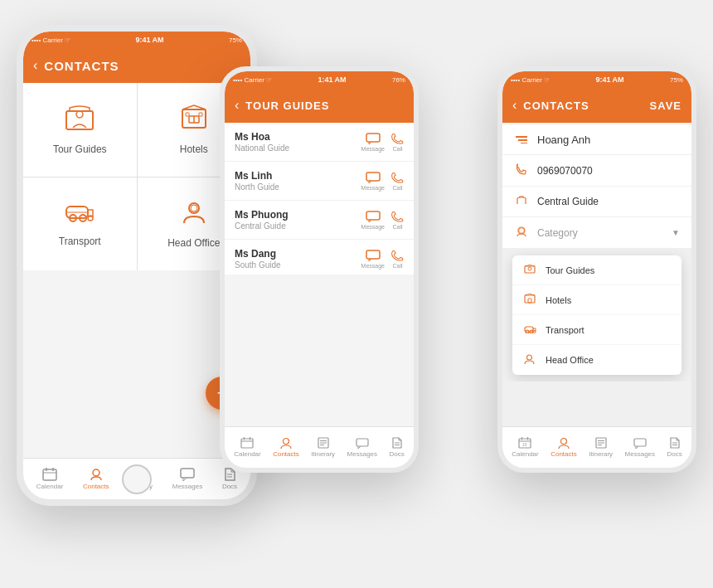 Image resolution: width=713 pixels, height=588 pixels. I want to click on phone2-nav-calendar: Calendar, so click(247, 448).